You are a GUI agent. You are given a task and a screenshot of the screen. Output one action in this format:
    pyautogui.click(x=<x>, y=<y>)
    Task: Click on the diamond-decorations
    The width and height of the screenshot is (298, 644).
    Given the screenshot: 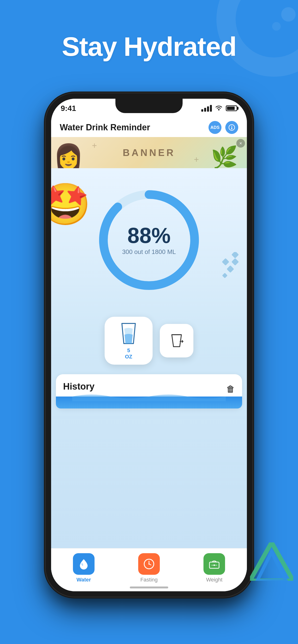 What is the action you would take?
    pyautogui.click(x=230, y=267)
    